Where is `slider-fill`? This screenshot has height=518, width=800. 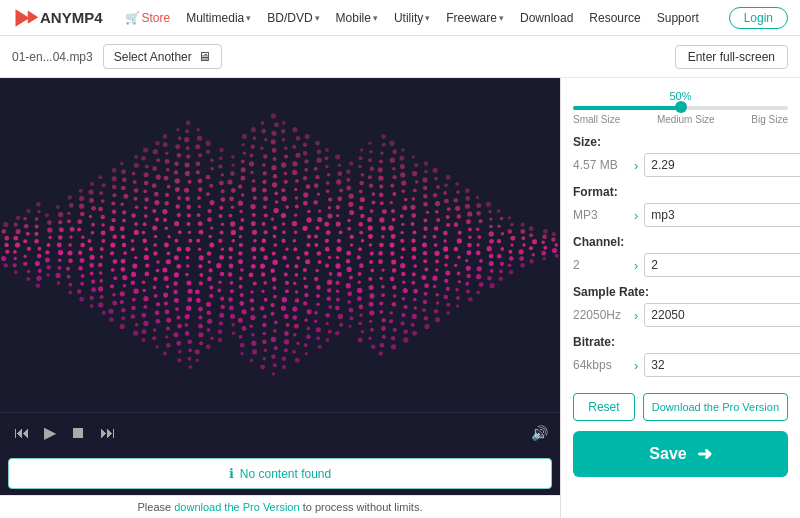
slider-fill is located at coordinates (627, 108).